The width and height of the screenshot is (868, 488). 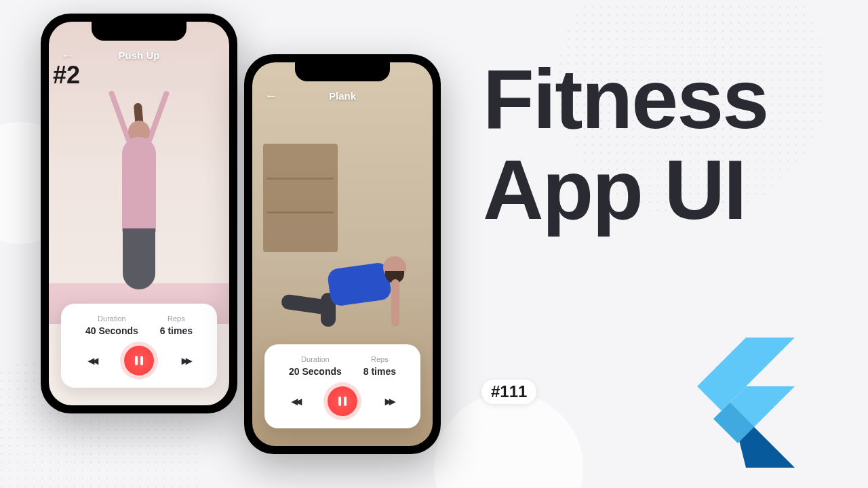 What do you see at coordinates (746, 386) in the screenshot?
I see `flutter-logo-icon` at bounding box center [746, 386].